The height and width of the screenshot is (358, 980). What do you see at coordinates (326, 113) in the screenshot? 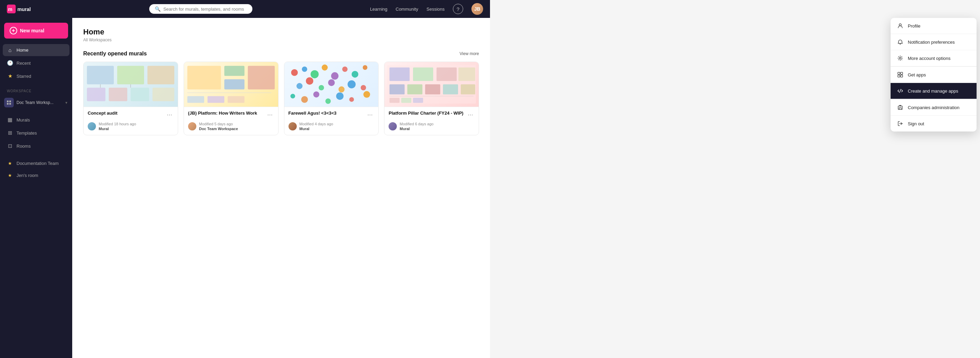
I see `mural-title-farewell: Farewell Agus! <3<3<3` at bounding box center [326, 113].